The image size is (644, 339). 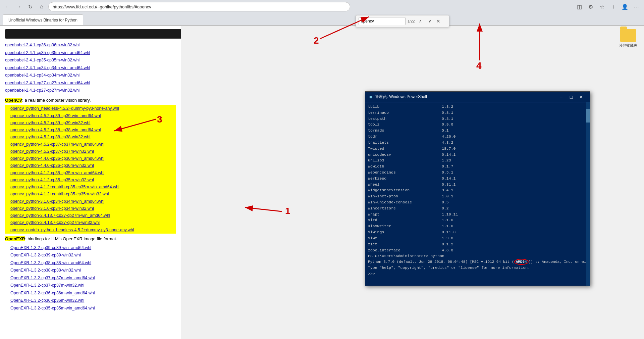 What do you see at coordinates (42, 7) in the screenshot?
I see `home-button: ⌂` at bounding box center [42, 7].